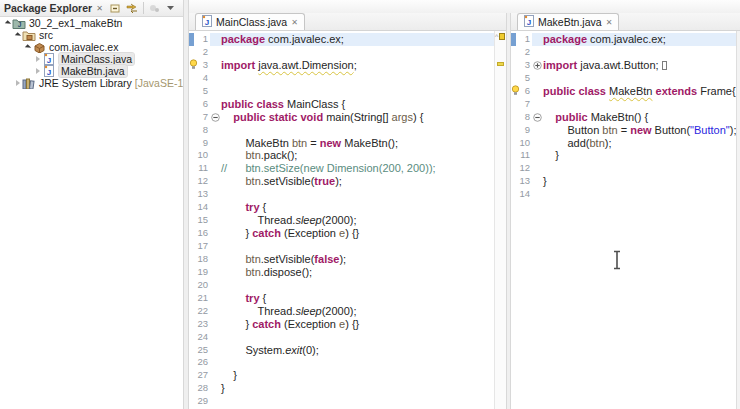 This screenshot has height=409, width=740. What do you see at coordinates (19, 23) in the screenshot?
I see `java-project-icon: J` at bounding box center [19, 23].